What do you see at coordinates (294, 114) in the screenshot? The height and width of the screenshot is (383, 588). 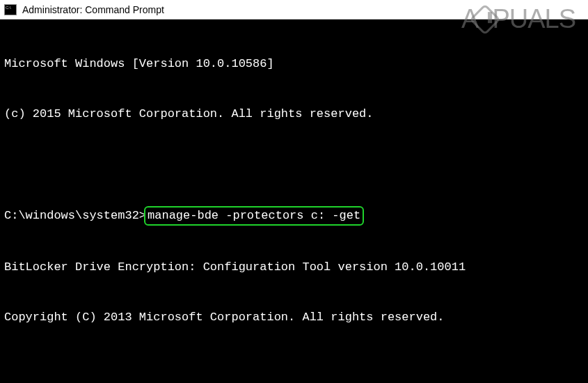 I see `copyright-line: (c) 2015 Microsoft Corporation. All righ…` at bounding box center [294, 114].